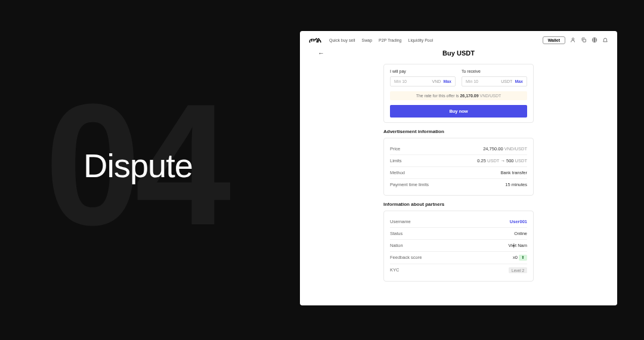  What do you see at coordinates (521, 234) in the screenshot?
I see `status-value: Online` at bounding box center [521, 234].